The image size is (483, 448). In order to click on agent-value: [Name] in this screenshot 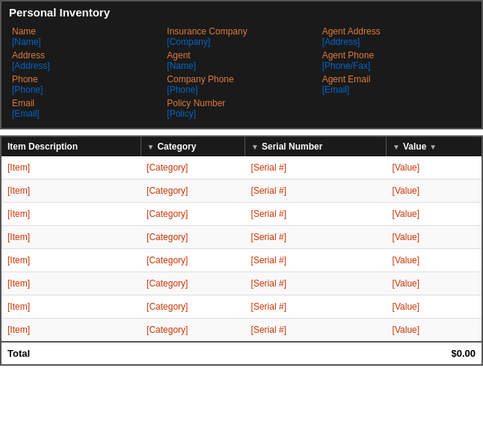, I will do `click(241, 66)`.